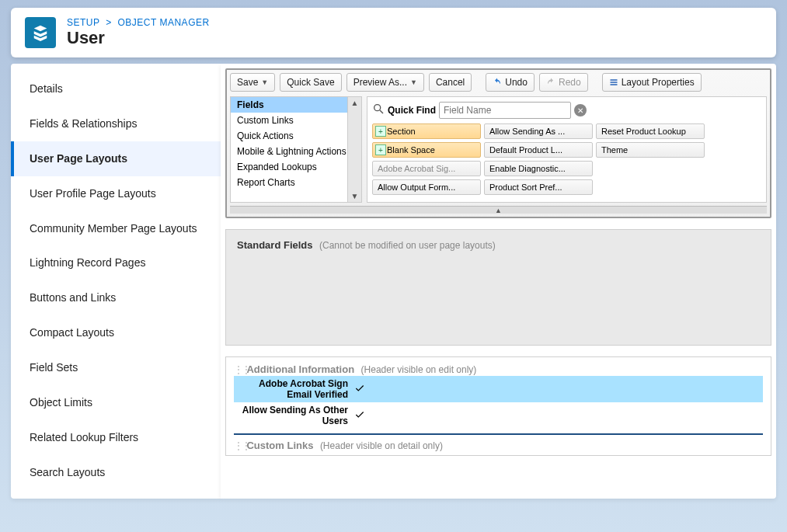 This screenshot has height=532, width=787. Describe the element at coordinates (296, 149) in the screenshot. I see `palette-categories: FieldsCustom LinksQuick ActionsMobile & …` at that location.